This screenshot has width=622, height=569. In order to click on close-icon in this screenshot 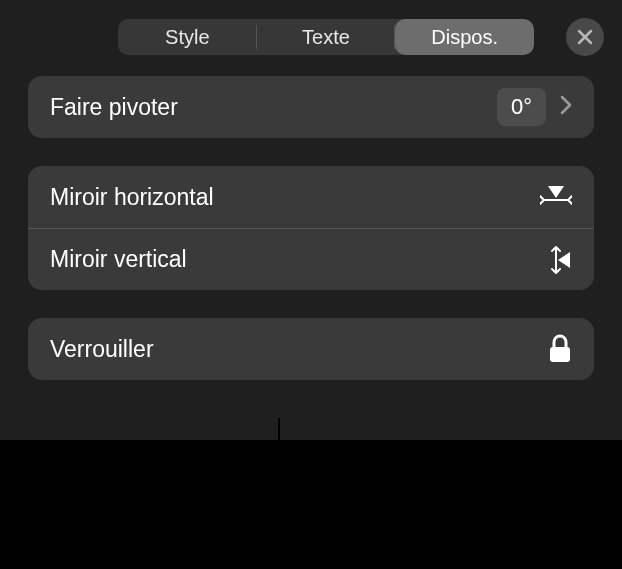, I will do `click(585, 37)`.